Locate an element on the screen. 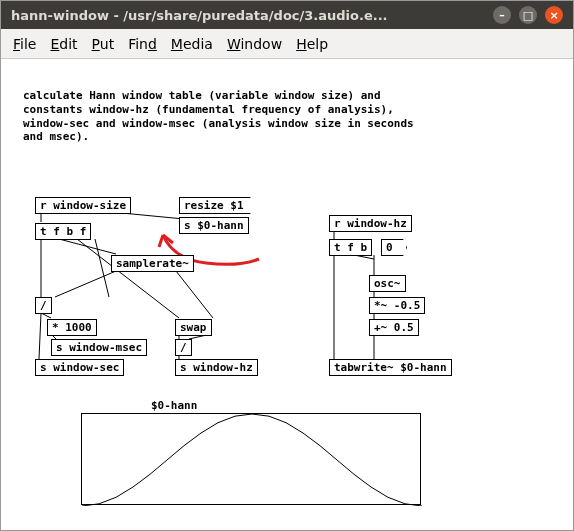 This screenshot has width=574, height=531. titlebar: hann-window - /usr/share/puredata/doc/3.… is located at coordinates (287, 15).